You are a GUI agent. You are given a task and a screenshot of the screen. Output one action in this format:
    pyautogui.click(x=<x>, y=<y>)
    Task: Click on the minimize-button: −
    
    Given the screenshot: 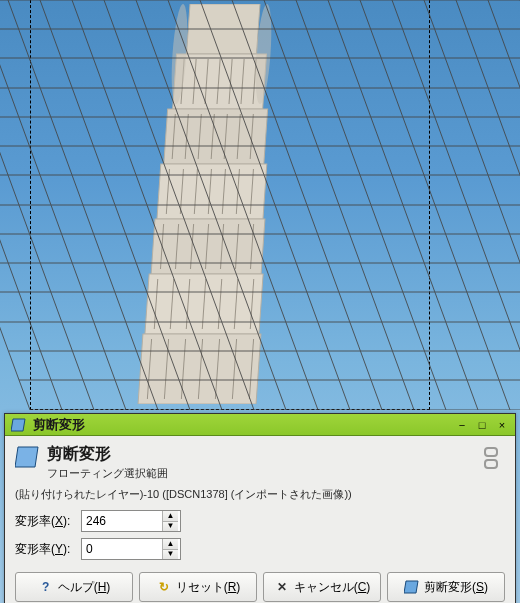 What is the action you would take?
    pyautogui.click(x=462, y=425)
    